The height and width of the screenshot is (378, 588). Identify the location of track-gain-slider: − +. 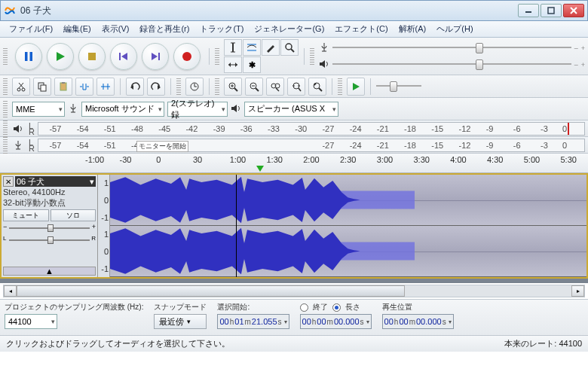
(50, 228).